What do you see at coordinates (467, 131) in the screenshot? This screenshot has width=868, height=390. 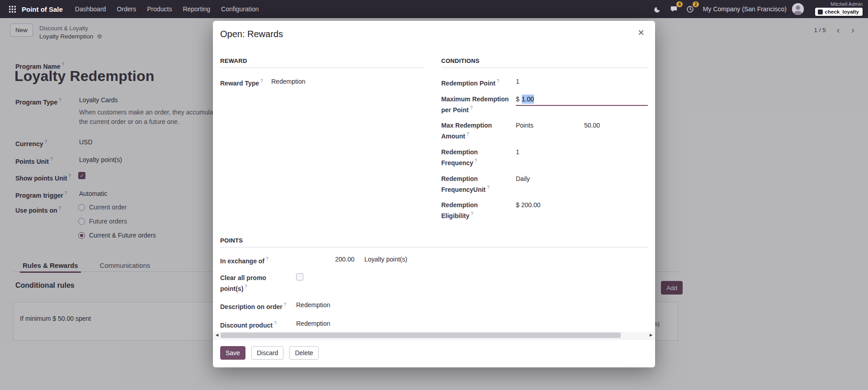 I see `max-redemption-amount-label-text: Max Redemption Amount` at bounding box center [467, 131].